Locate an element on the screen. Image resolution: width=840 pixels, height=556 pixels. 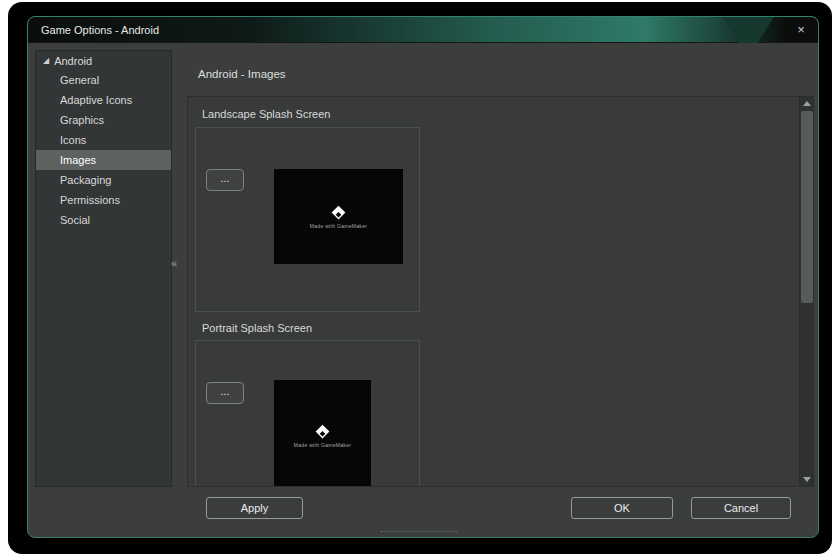
options-tree: ◢ Android General Adaptive Icons Graphic… is located at coordinates (104, 268).